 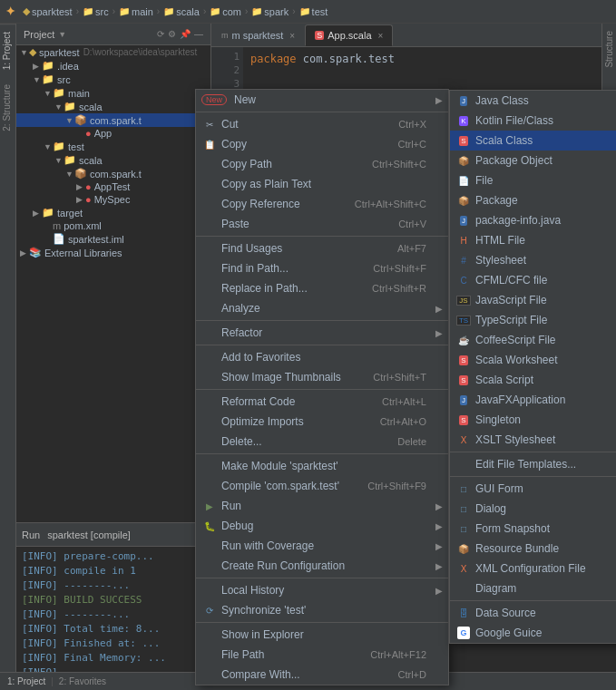 I want to click on submenu-stylesheet: # Stylesheet, so click(x=533, y=260).